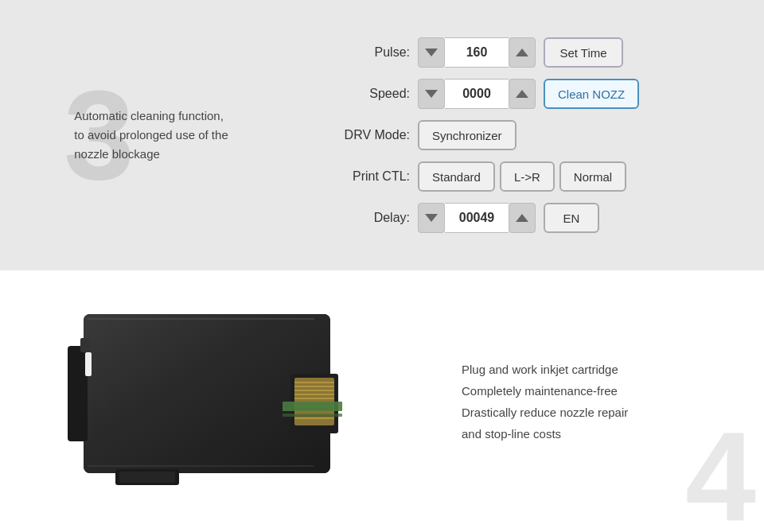 This screenshot has width=764, height=532. I want to click on print-ctl-label: Print CTL:, so click(368, 177).